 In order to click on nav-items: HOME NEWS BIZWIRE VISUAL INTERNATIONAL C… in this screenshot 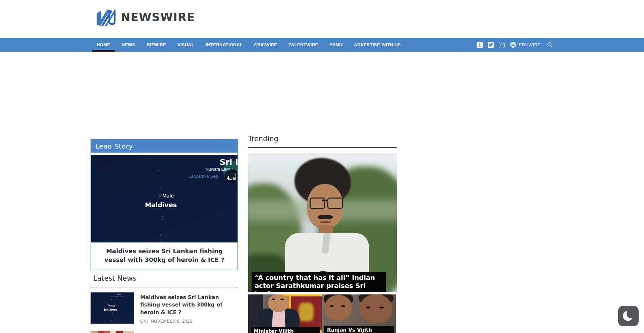, I will do `click(249, 45)`.